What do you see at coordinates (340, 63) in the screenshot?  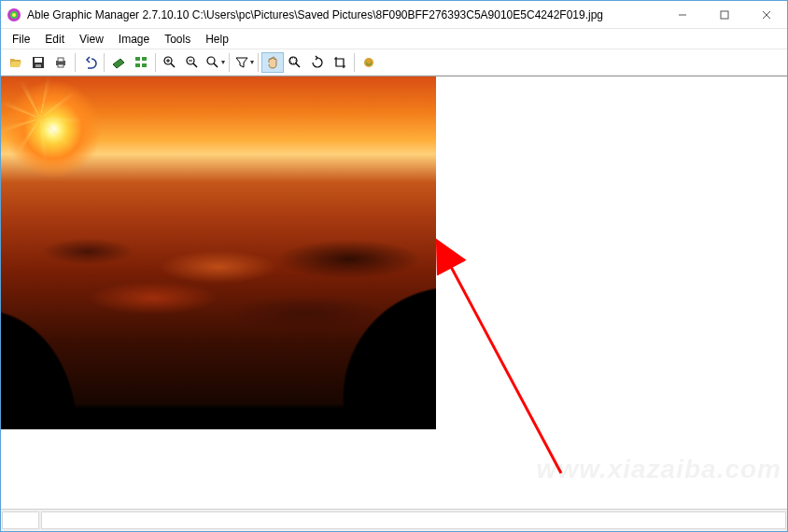 I see `crop-icon` at bounding box center [340, 63].